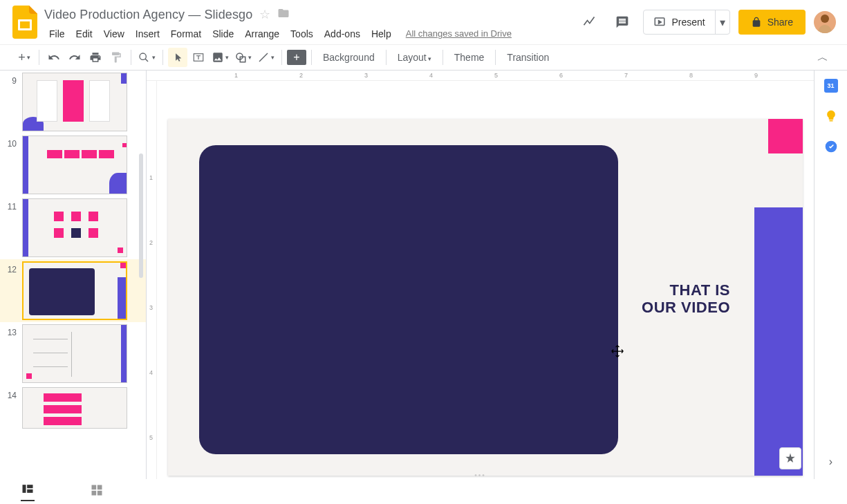 This screenshot has height=504, width=847. I want to click on star-icon: ☆, so click(265, 15).